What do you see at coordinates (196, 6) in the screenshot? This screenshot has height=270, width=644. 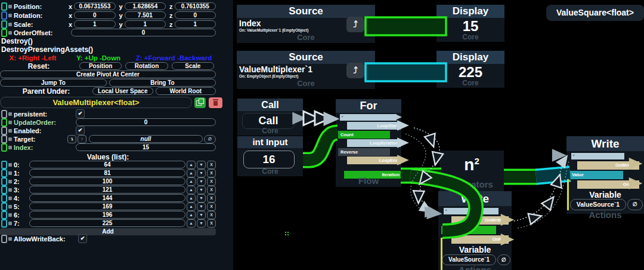 I see `position-z-field: 0.7610355` at bounding box center [196, 6].